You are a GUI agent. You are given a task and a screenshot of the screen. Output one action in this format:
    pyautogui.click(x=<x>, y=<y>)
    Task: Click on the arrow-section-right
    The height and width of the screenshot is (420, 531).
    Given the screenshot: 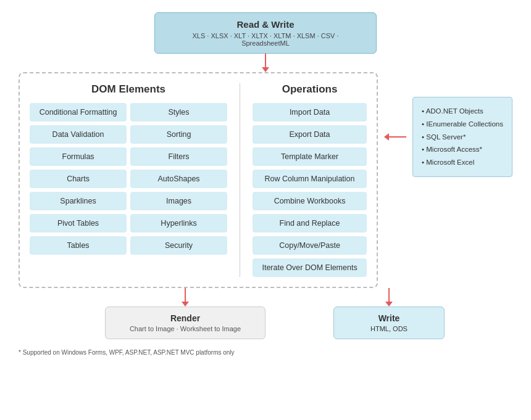 What is the action you would take?
    pyautogui.click(x=389, y=297)
    